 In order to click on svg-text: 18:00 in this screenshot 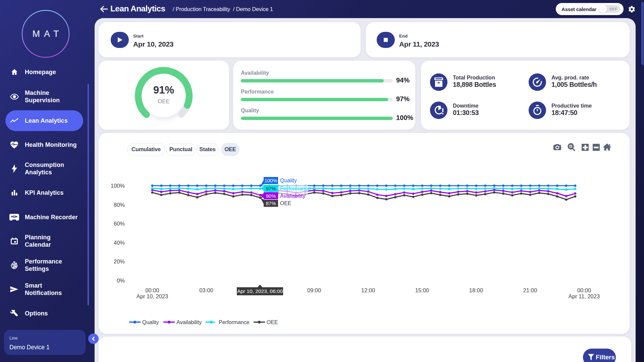, I will do `click(476, 290)`.